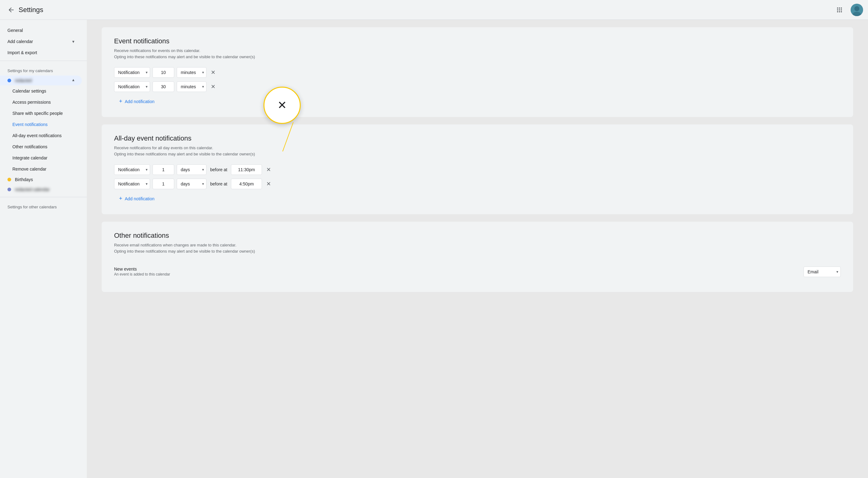 The image size is (868, 478). I want to click on all-day-event-notifications-label: All-day event notifications, so click(37, 135).